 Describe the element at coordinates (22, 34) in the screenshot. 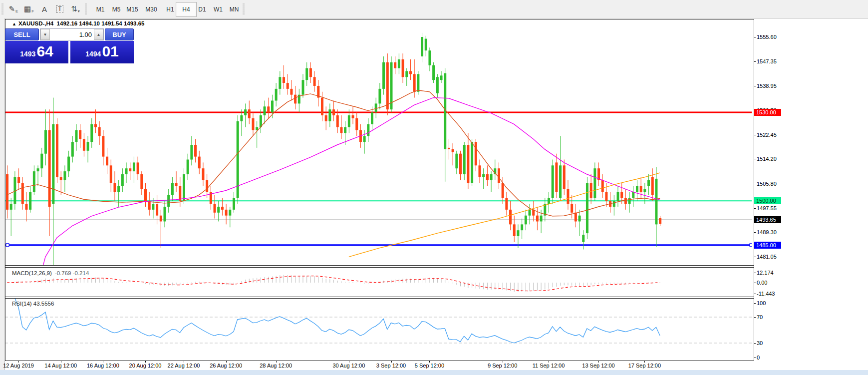

I see `sell-button: SELL` at that location.